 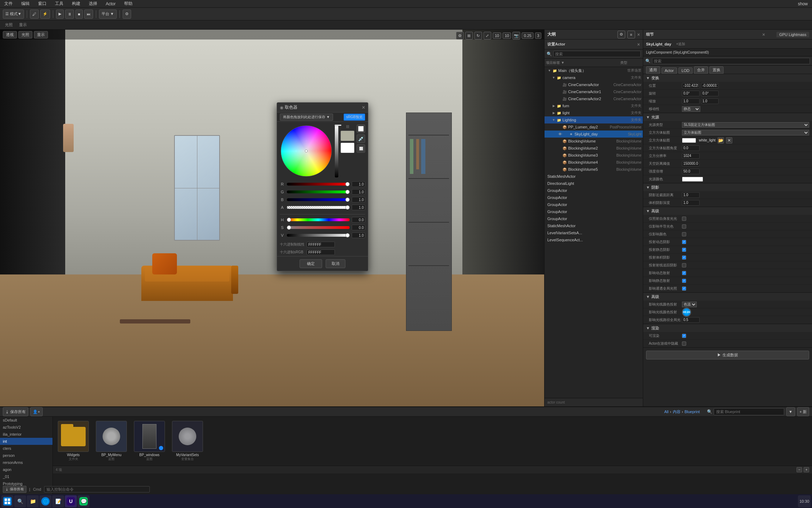 I want to click on taskbar-ue: U, so click(x=71, y=501).